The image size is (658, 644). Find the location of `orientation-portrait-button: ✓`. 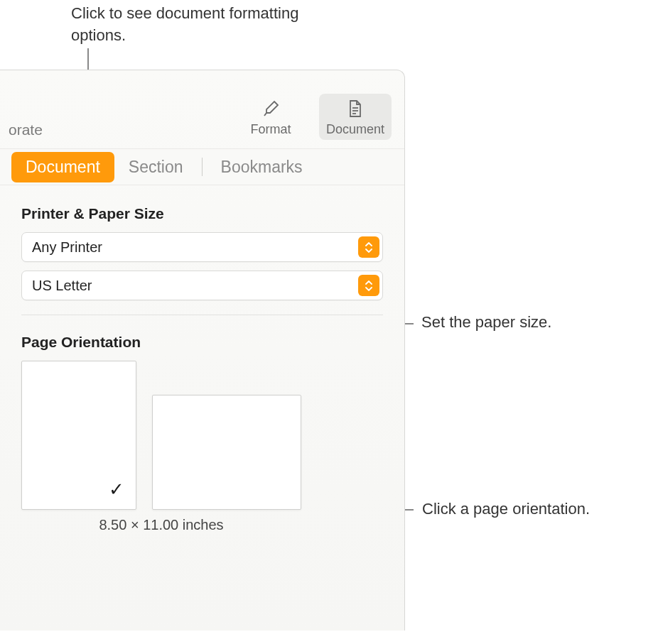

orientation-portrait-button: ✓ is located at coordinates (79, 435).